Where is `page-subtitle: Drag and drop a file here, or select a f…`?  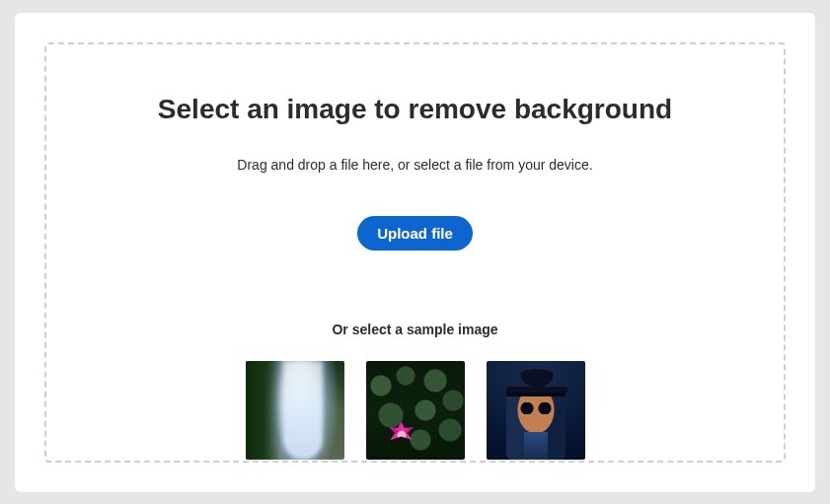
page-subtitle: Drag and drop a file here, or select a f… is located at coordinates (415, 165).